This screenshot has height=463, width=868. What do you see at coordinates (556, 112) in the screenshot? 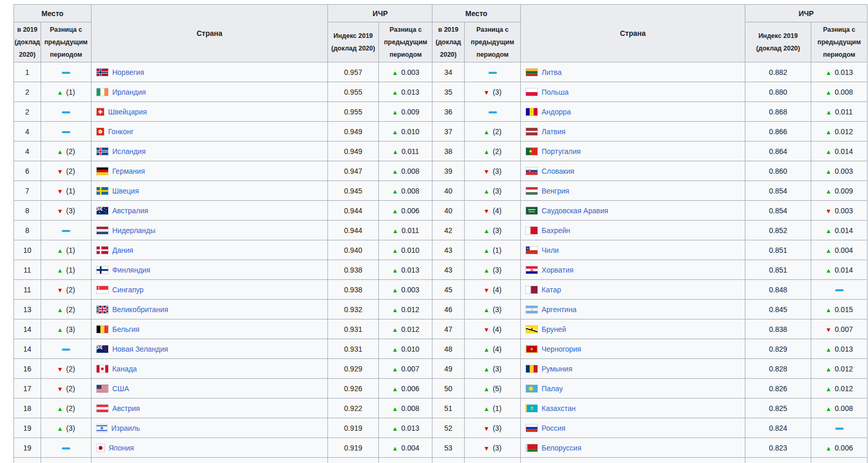
I see `country-link: Андорра` at bounding box center [556, 112].